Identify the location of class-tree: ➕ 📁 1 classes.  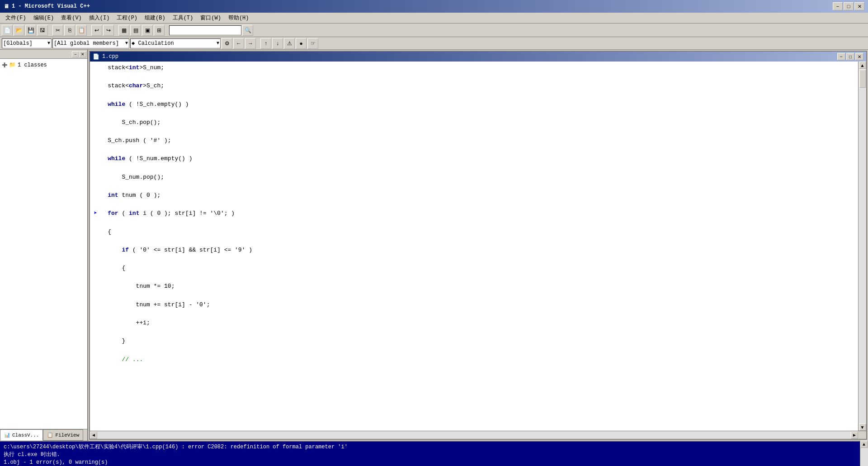
(43, 244).